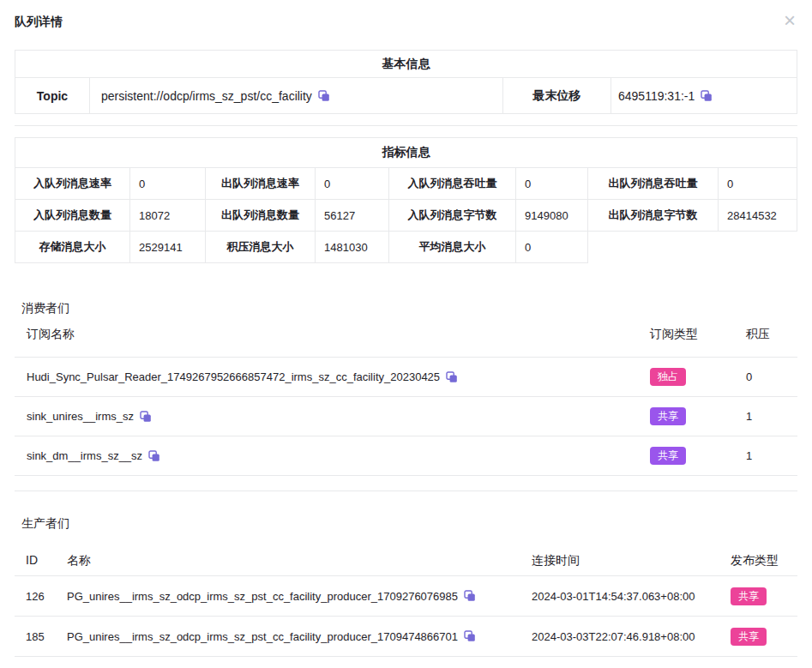 The width and height of the screenshot is (812, 668). Describe the element at coordinates (623, 636) in the screenshot. I see `connect-time: 2024-03-03T22:07:46.918+08:00` at that location.